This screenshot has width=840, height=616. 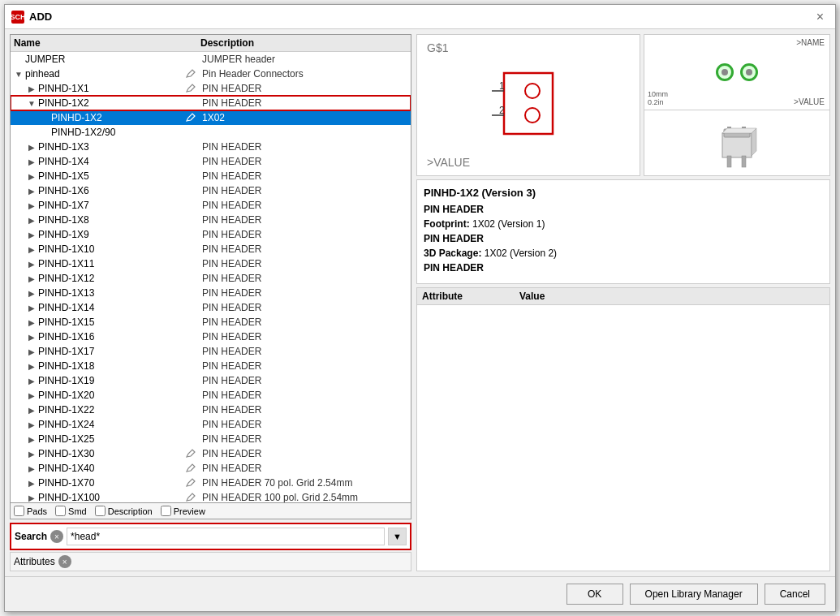 I want to click on tree-row-pinhd-1x30: ▶PINHD-1X30PIN HEADER, so click(x=211, y=454).